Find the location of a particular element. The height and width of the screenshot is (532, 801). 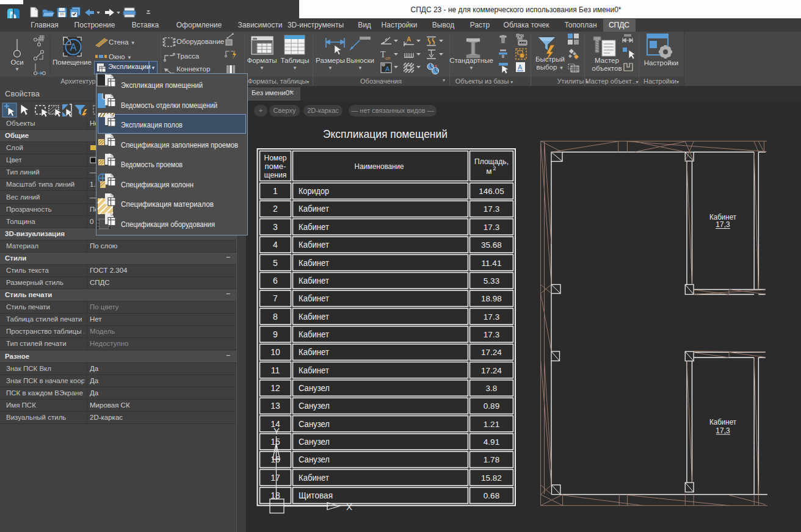

svg-text: 1.78 is located at coordinates (491, 460).